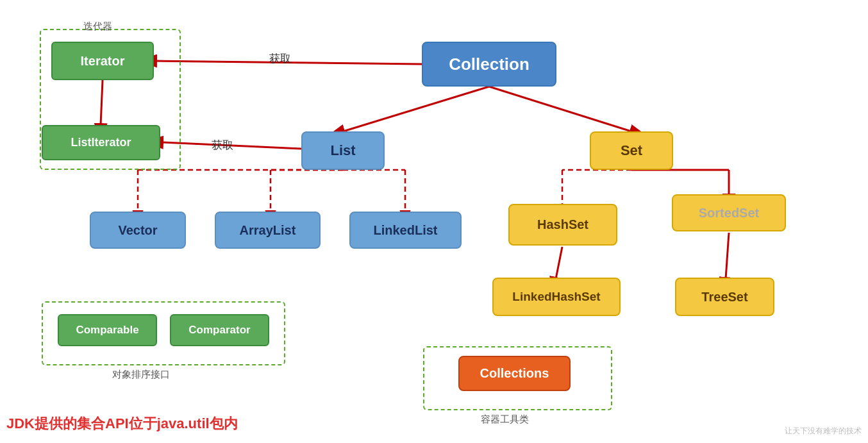  What do you see at coordinates (563, 224) in the screenshot?
I see `hashset-node: HashSet` at bounding box center [563, 224].